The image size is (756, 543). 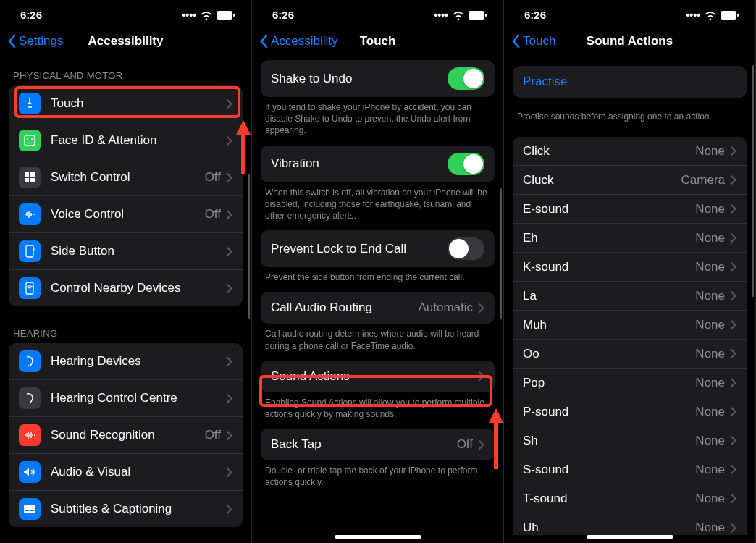 What do you see at coordinates (213, 435) in the screenshot?
I see `row-detail: Off` at bounding box center [213, 435].